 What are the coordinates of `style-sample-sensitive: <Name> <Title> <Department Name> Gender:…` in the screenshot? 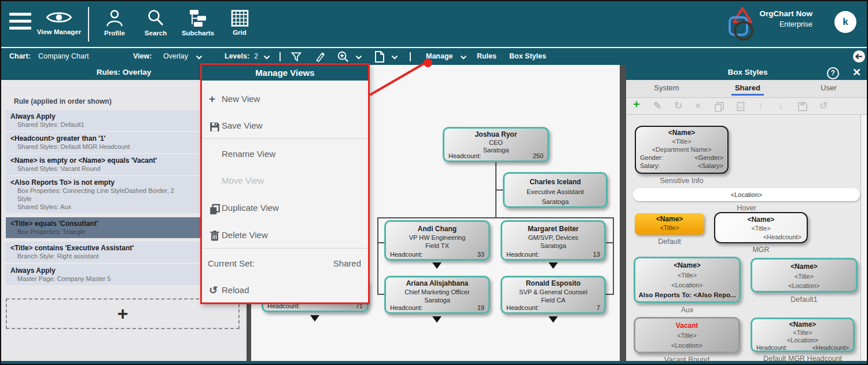 It's located at (682, 149).